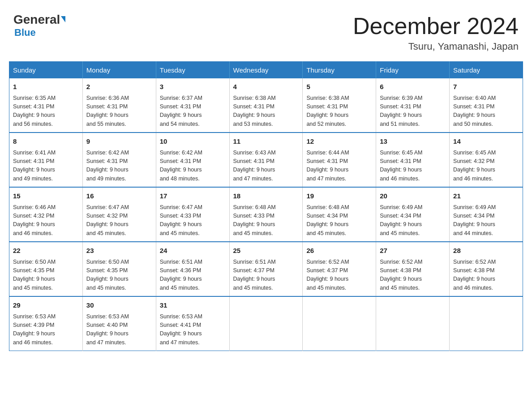 Image resolution: width=532 pixels, height=411 pixels. I want to click on calendar-week-row: 15Sunrise: 6:46 AMSunset: 4:32 PMDayligh…, so click(266, 214).